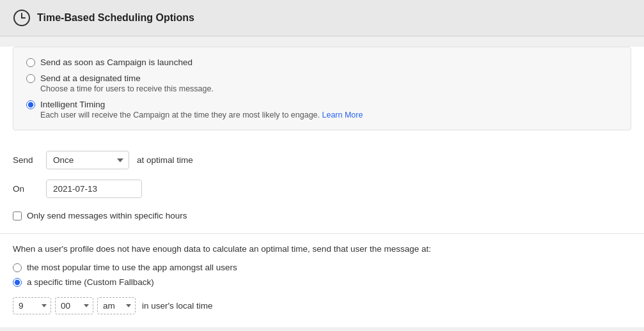  What do you see at coordinates (322, 18) in the screenshot?
I see `header: Time-Based Scheduling Options` at bounding box center [322, 18].